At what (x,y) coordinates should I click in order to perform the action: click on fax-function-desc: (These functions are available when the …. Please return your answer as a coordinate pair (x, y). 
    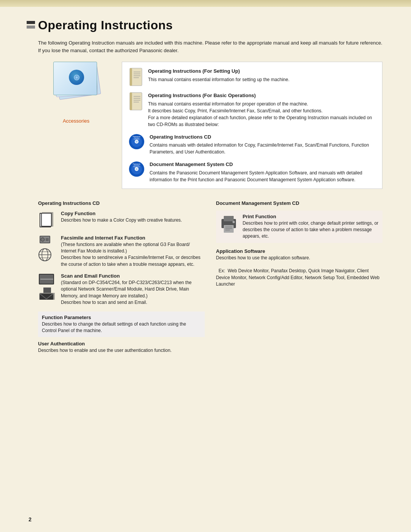
    Looking at the image, I should click on (133, 255).